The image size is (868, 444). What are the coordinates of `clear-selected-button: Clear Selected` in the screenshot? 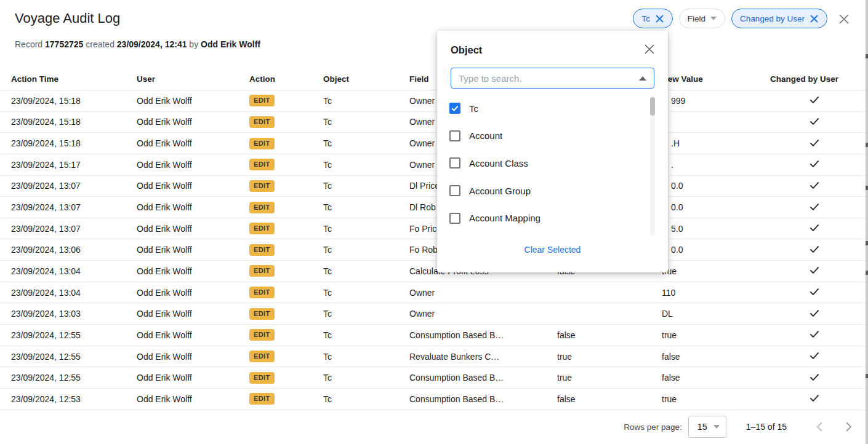 It's located at (553, 250).